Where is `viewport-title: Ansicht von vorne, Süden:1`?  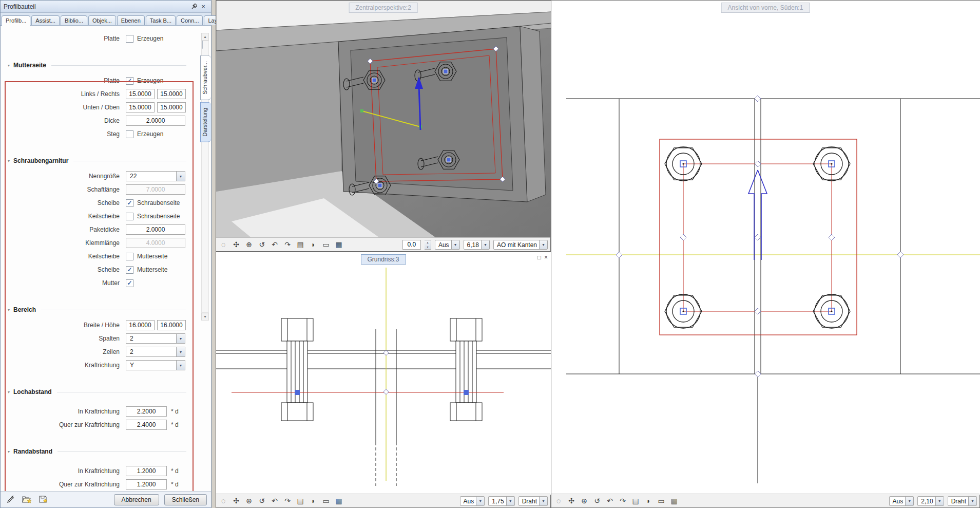
viewport-title: Ansicht von vorne, Süden:1 is located at coordinates (766, 8).